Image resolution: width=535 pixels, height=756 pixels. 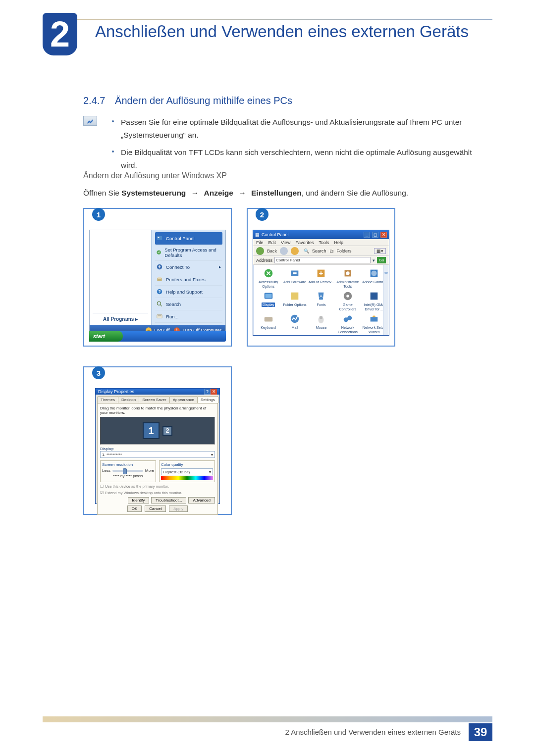 I want to click on note-item: Die Bildqualität von TFT LCDs kann sich …, so click(x=294, y=158).